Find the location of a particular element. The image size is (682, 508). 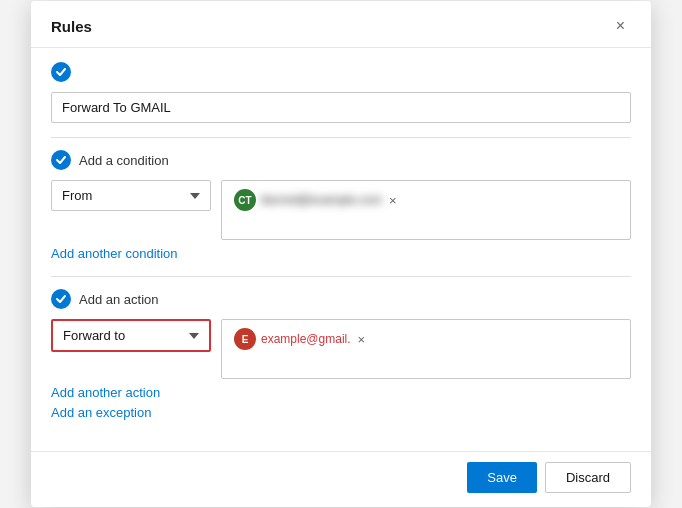

condition-tag-remove: × is located at coordinates (393, 200).